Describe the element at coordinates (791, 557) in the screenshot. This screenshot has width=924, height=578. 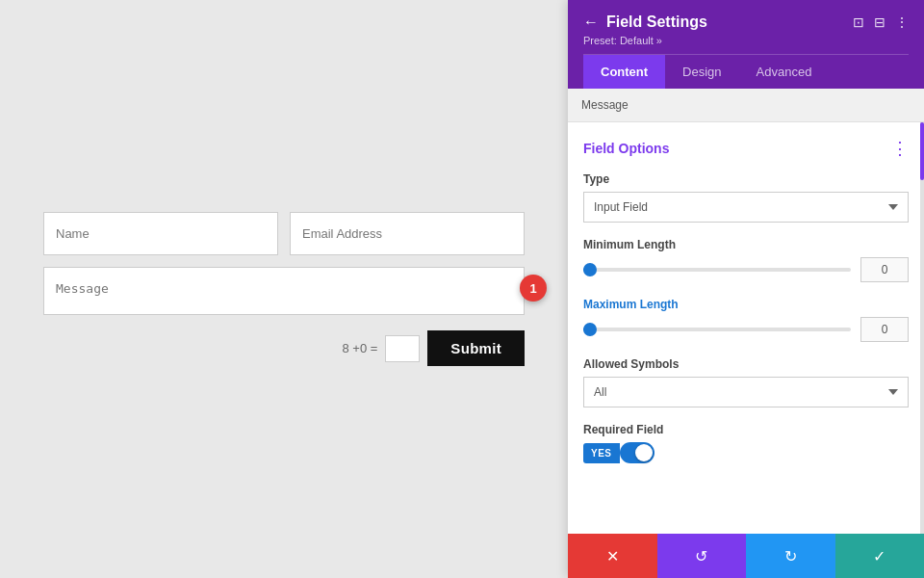
I see `redo-icon: ↻` at that location.